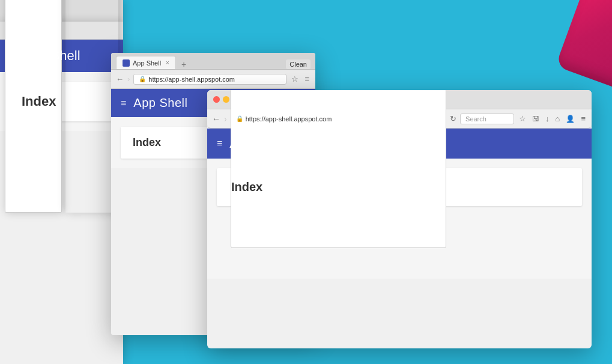 The width and height of the screenshot is (612, 364). I want to click on win2-url-bar: 🔒 https://app-shell.appspot.com, so click(210, 79).